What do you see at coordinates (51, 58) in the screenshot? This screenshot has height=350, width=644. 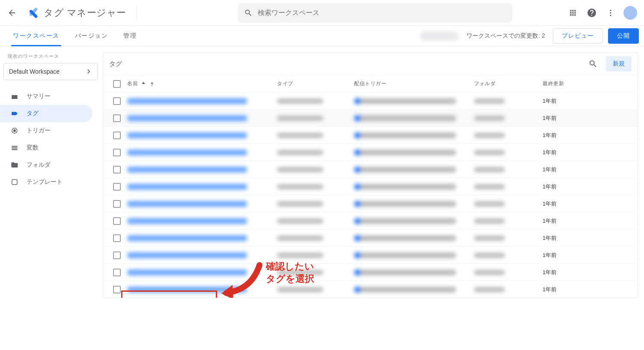 I see `workspace-label: 現在のワークスペース` at bounding box center [51, 58].